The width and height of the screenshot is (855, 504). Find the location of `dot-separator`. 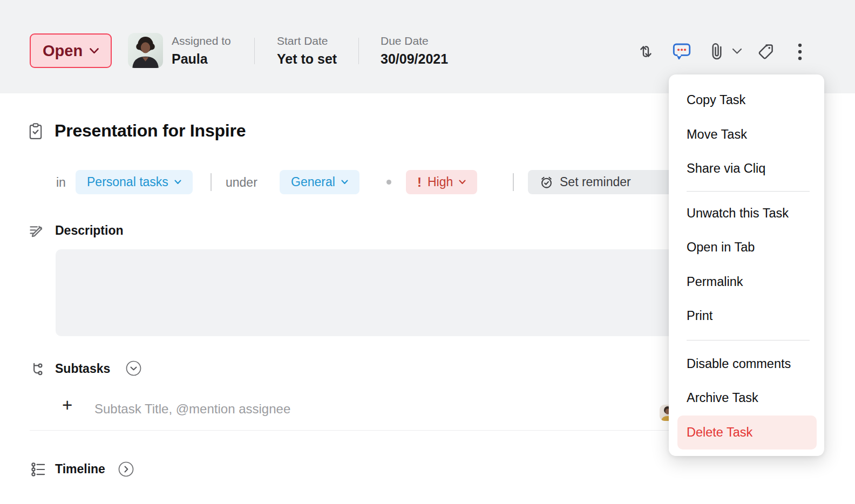

dot-separator is located at coordinates (389, 182).